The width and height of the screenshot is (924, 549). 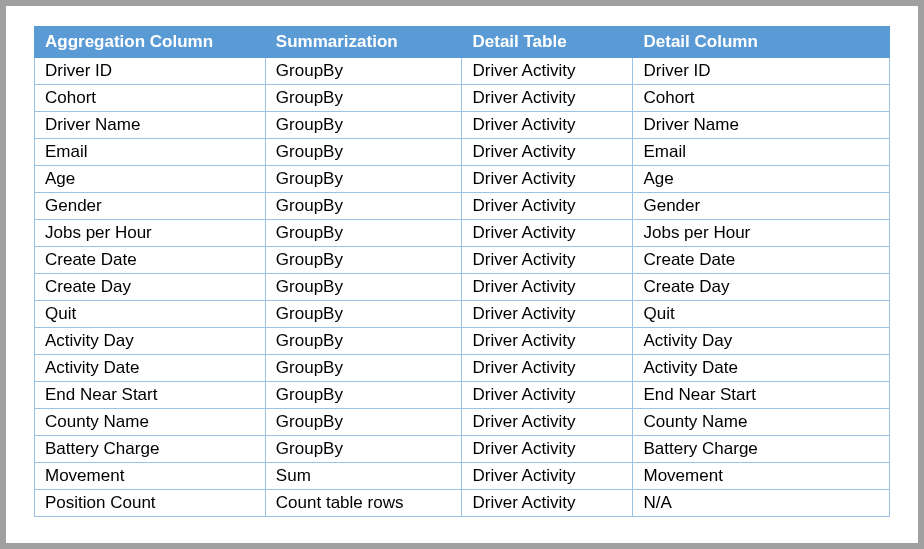 I want to click on cell-detail-column: Cohort, so click(x=762, y=98).